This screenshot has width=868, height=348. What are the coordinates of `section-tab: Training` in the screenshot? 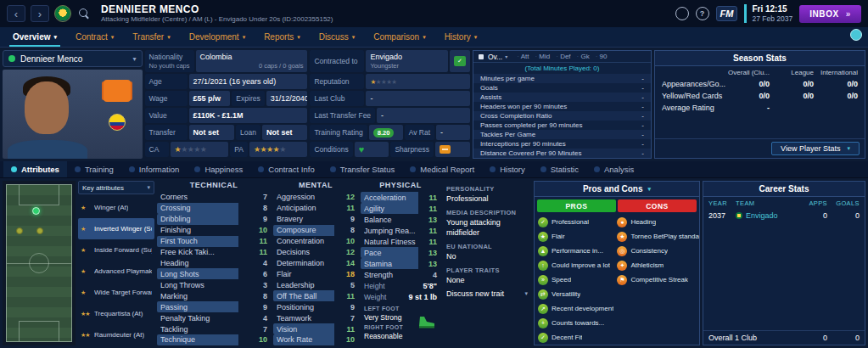 It's located at (94, 170).